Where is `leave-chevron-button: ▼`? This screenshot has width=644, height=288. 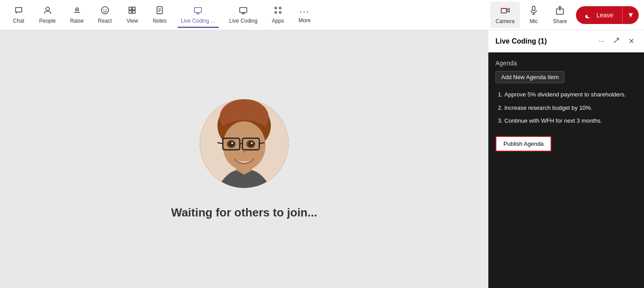
leave-chevron-button: ▼ is located at coordinates (631, 15).